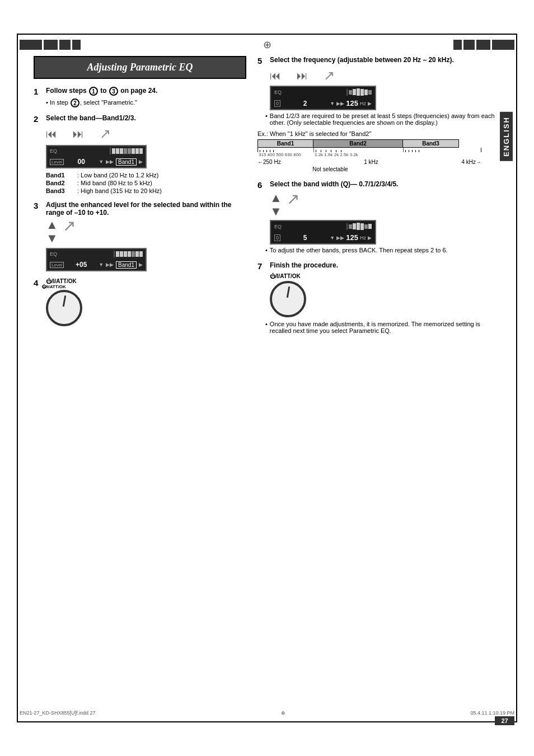 The width and height of the screenshot is (534, 756). What do you see at coordinates (64, 308) in the screenshot?
I see `power-knob: ⏻/I/ATT/OK` at bounding box center [64, 308].